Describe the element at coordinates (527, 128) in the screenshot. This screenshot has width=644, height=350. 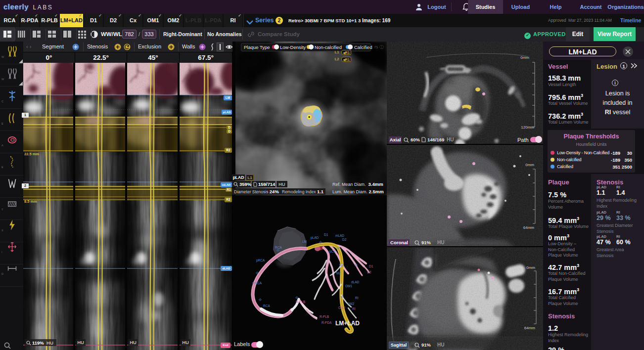
I see `svg-text: 120mm` at that location.